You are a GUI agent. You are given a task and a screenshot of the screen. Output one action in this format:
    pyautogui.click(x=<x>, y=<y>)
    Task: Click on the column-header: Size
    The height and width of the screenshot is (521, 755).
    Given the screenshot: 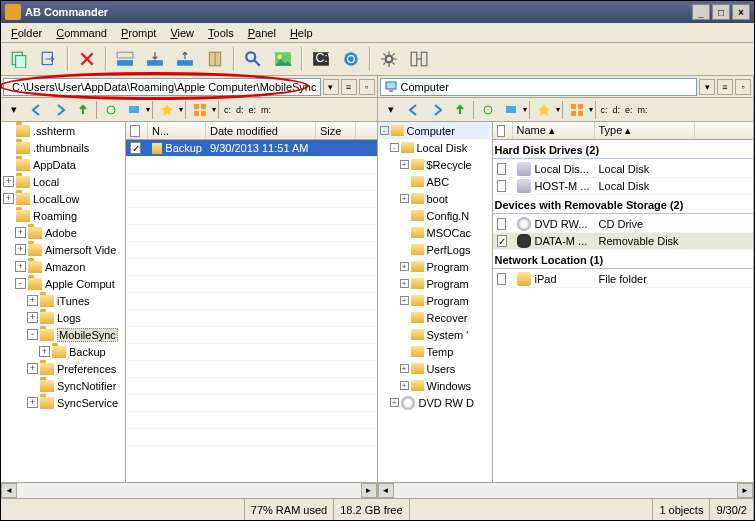 What is the action you would take?
    pyautogui.click(x=336, y=130)
    